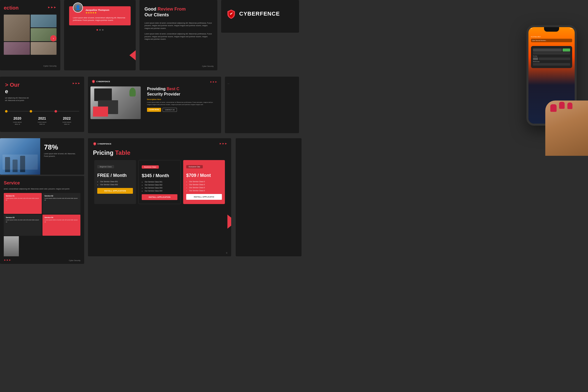 This screenshot has height=392, width=588. Describe the element at coordinates (61, 204) in the screenshot. I see `service-cell-2: Service 02 Lorem ipsum dolor sit amet co…` at that location.